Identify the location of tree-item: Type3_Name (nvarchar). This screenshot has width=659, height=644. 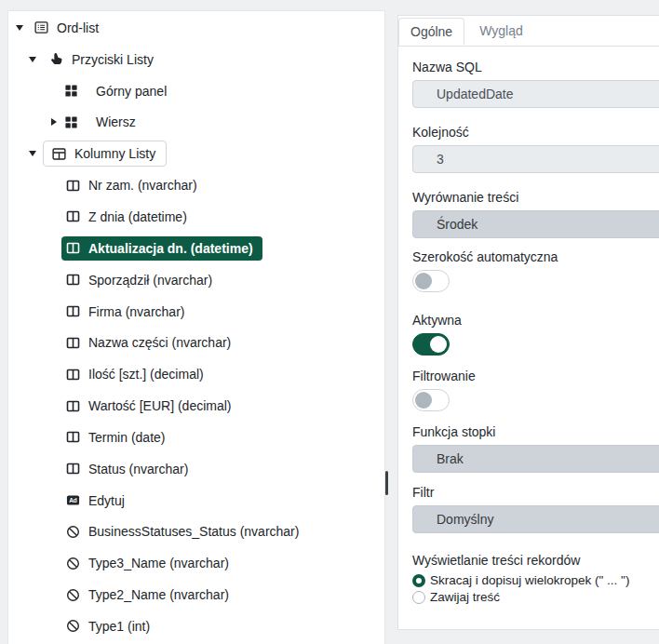
(196, 563).